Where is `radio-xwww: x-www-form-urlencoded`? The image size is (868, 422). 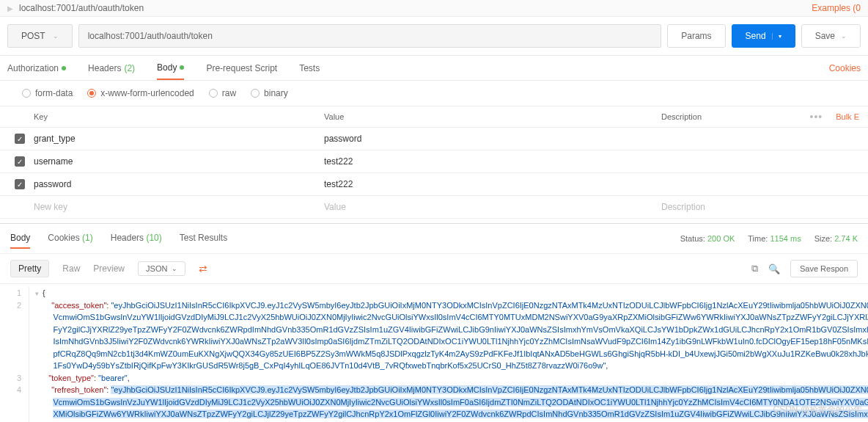 radio-xwww: x-www-form-urlencoded is located at coordinates (141, 93).